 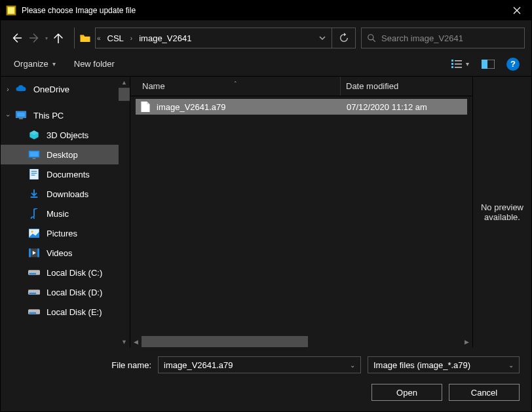 What do you see at coordinates (387, 107) in the screenshot?
I see `file-date: 07/12/2020 11:12 am` at bounding box center [387, 107].